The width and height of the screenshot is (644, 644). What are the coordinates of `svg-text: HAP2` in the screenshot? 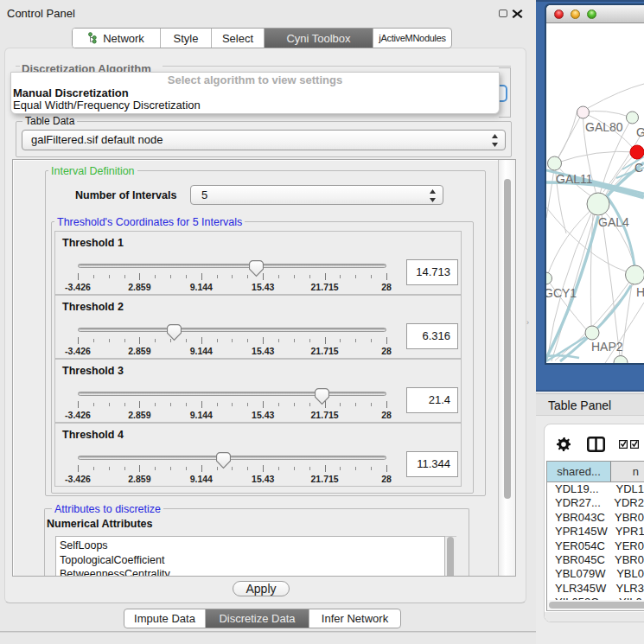 It's located at (607, 347).